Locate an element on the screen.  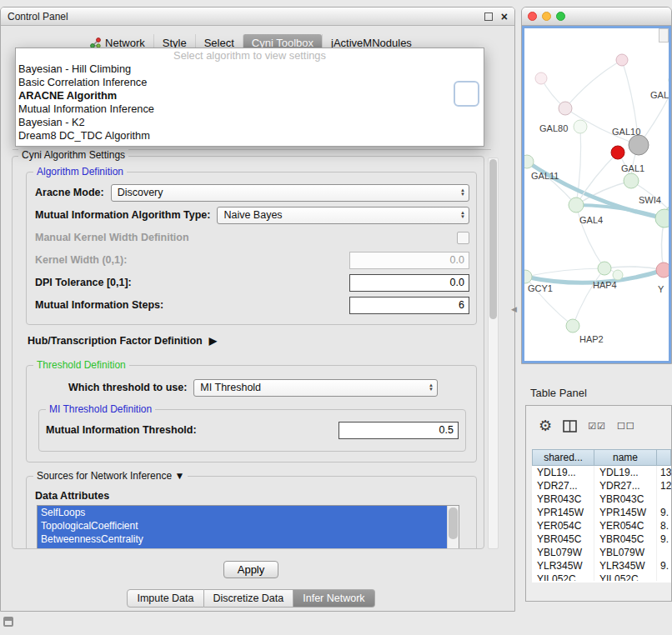
mi-steps-label: Mutual Information Steps: is located at coordinates (99, 305).